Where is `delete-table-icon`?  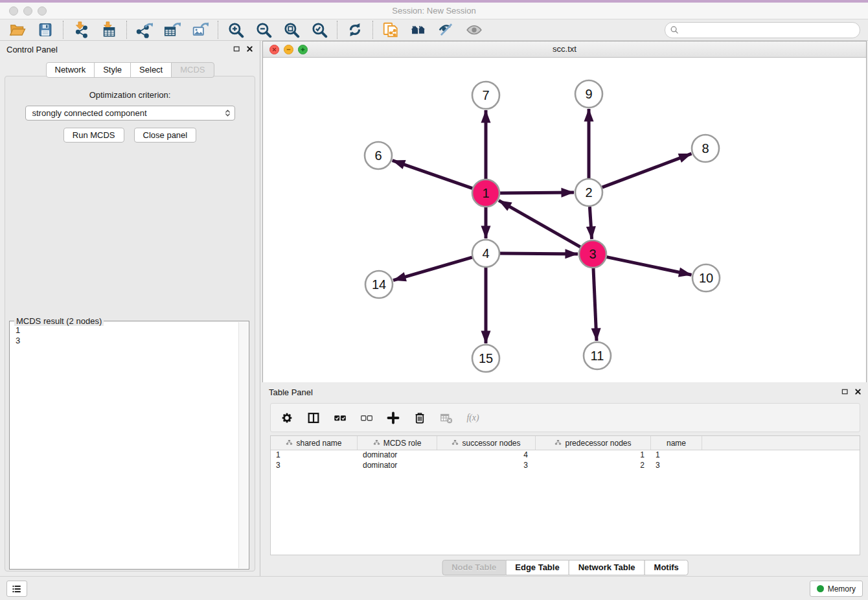 delete-table-icon is located at coordinates (446, 418).